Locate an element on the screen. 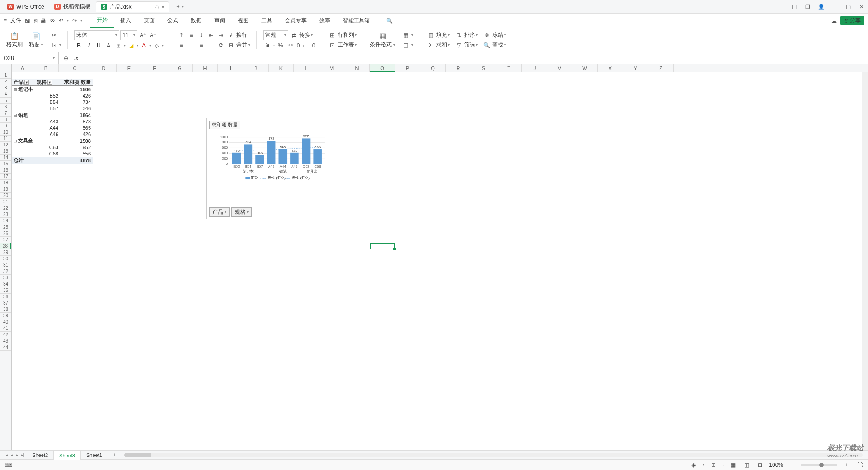 The width and height of the screenshot is (868, 470). sheet-tab-2: Sheet1 is located at coordinates (94, 455).